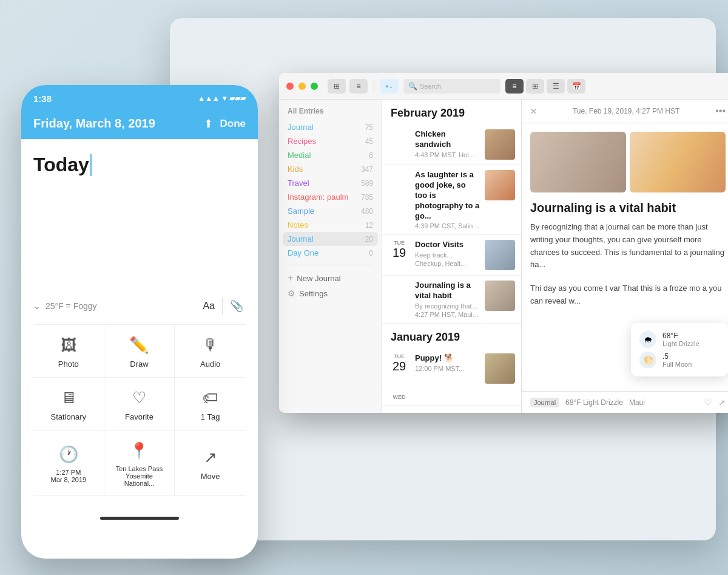 The height and width of the screenshot is (575, 728). I want to click on phone-action-move: ↗ Move, so click(210, 463).